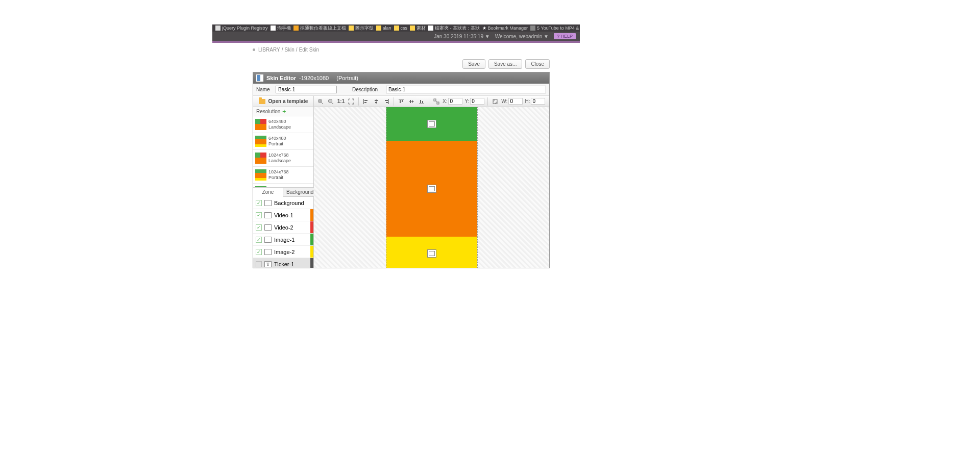 The image size is (980, 456). I want to click on zoom-out-icon, so click(331, 102).